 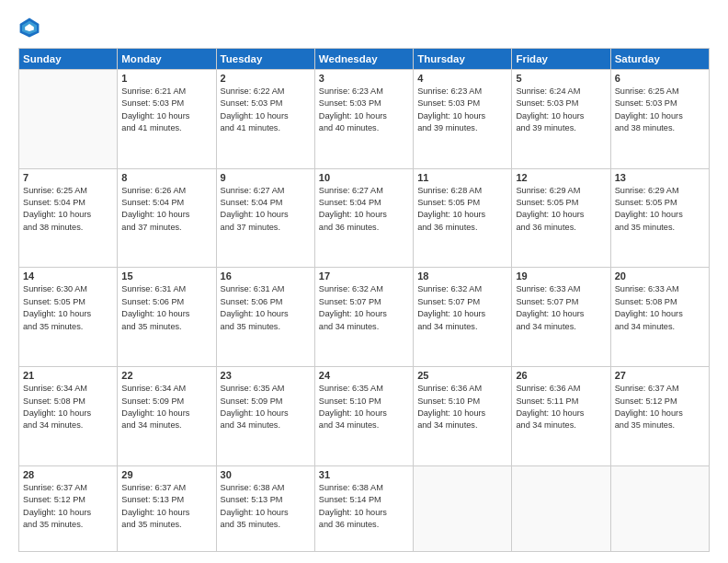 What do you see at coordinates (266, 110) in the screenshot?
I see `day-info: Sunrise: 6:22 AM Sunset: 5:03 PM Dayligh…` at bounding box center [266, 110].